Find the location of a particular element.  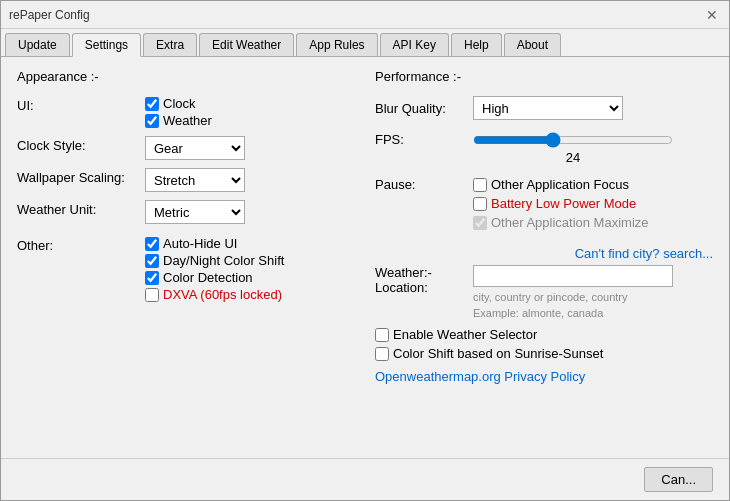

close-button: ✕ is located at coordinates (712, 15).